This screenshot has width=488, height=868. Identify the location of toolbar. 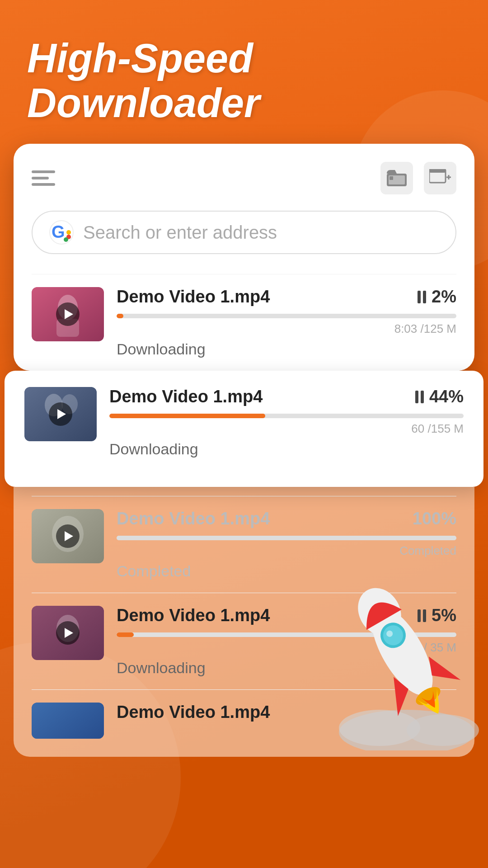
(244, 178).